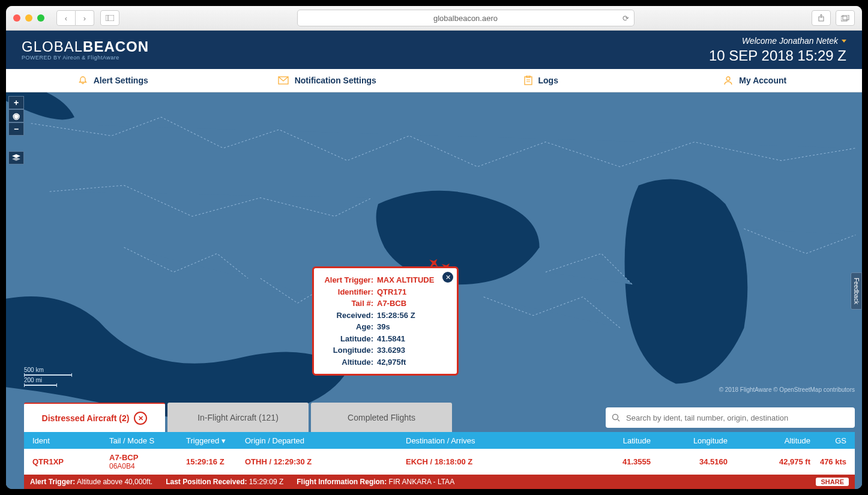  I want to click on sidebar-button, so click(110, 18).